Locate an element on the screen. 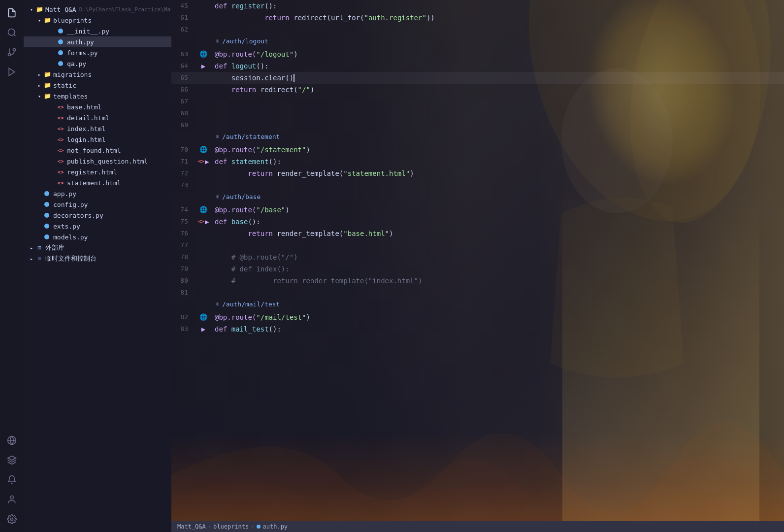 This screenshot has width=784, height=532. tree-label-base-html: base.html is located at coordinates (84, 107).